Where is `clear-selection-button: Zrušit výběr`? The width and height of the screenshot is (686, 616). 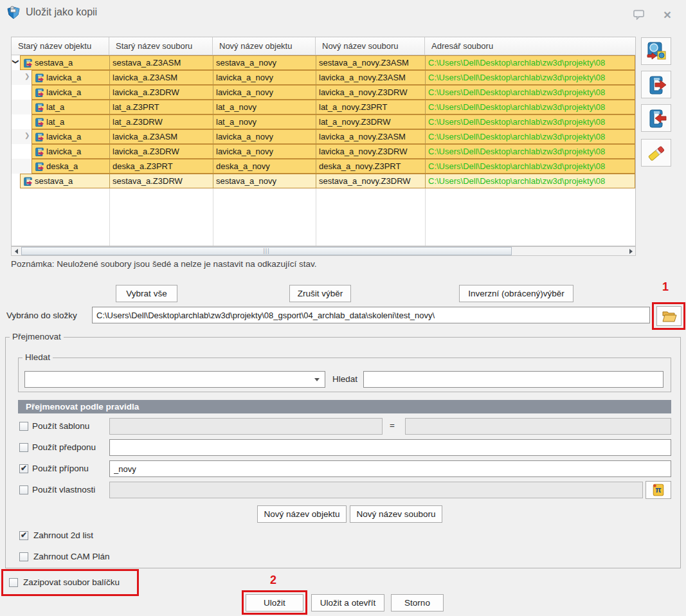 clear-selection-button: Zrušit výběr is located at coordinates (320, 293).